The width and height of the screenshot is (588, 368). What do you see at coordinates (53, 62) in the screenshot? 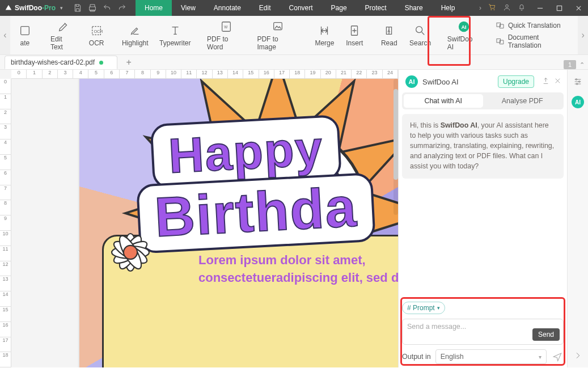
I see `document-tab-label: birthday-wishes-card-02.pdf` at bounding box center [53, 62].